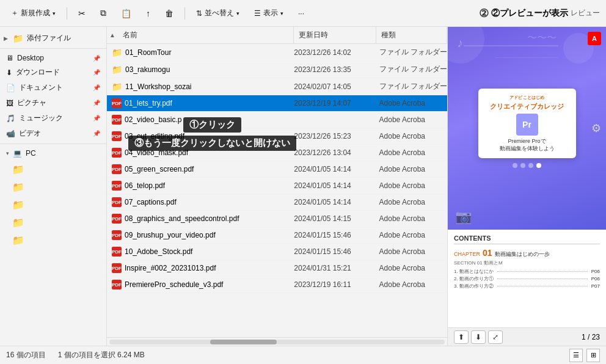 This screenshot has width=606, height=364. I want to click on folder-icon-attachment: 📁, so click(18, 38).